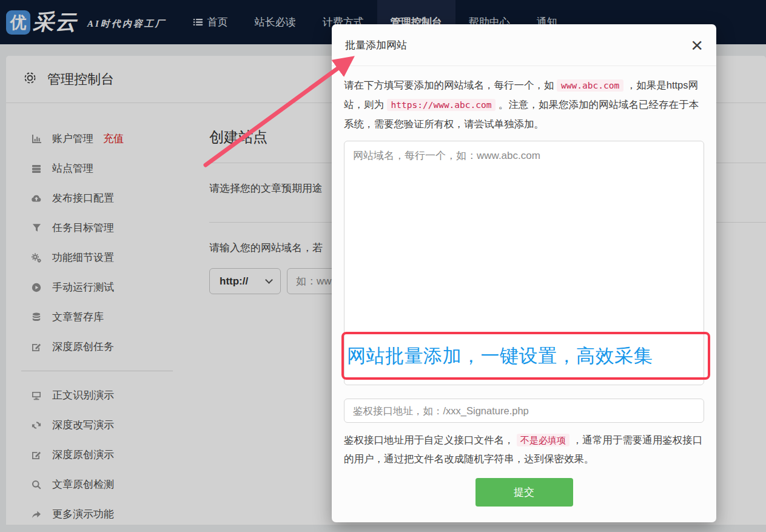  What do you see at coordinates (524, 45) in the screenshot?
I see `modal-header: 批量添加网站 ×` at bounding box center [524, 45].